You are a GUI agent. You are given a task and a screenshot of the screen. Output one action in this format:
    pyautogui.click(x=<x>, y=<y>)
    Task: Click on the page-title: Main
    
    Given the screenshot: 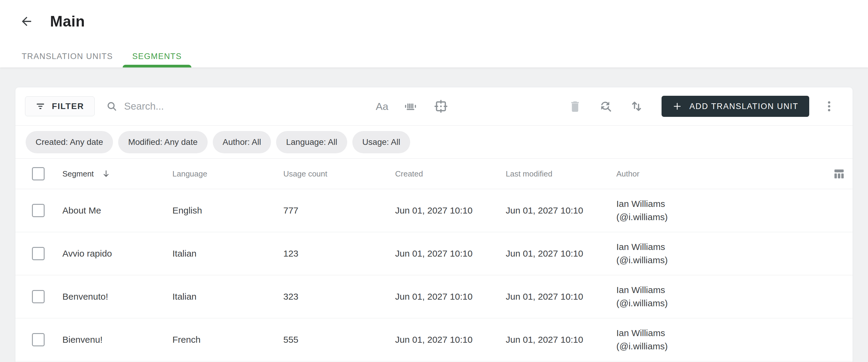 What is the action you would take?
    pyautogui.click(x=67, y=22)
    